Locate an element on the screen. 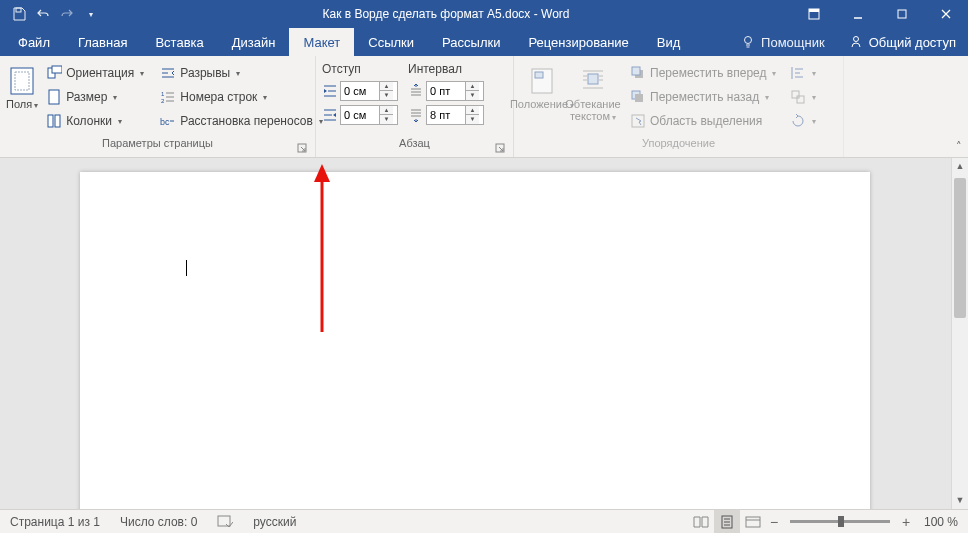  zoom-level: 100 % is located at coordinates (941, 522).